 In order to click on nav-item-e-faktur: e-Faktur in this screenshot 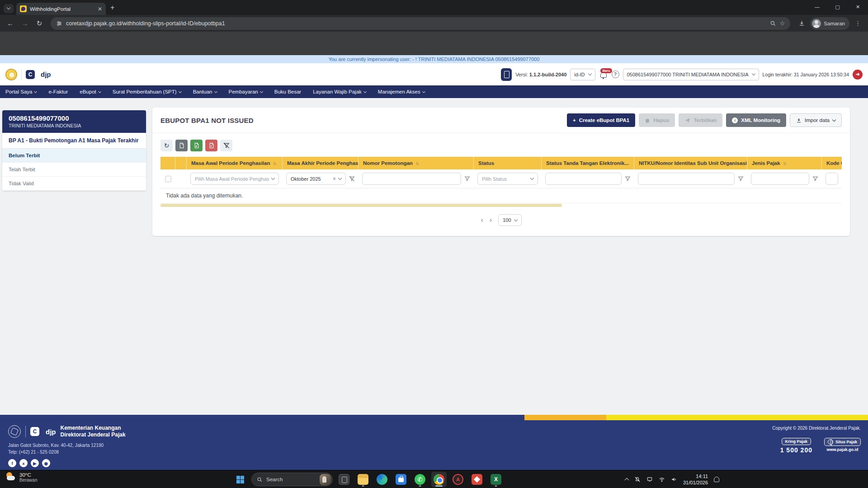, I will do `click(58, 92)`.